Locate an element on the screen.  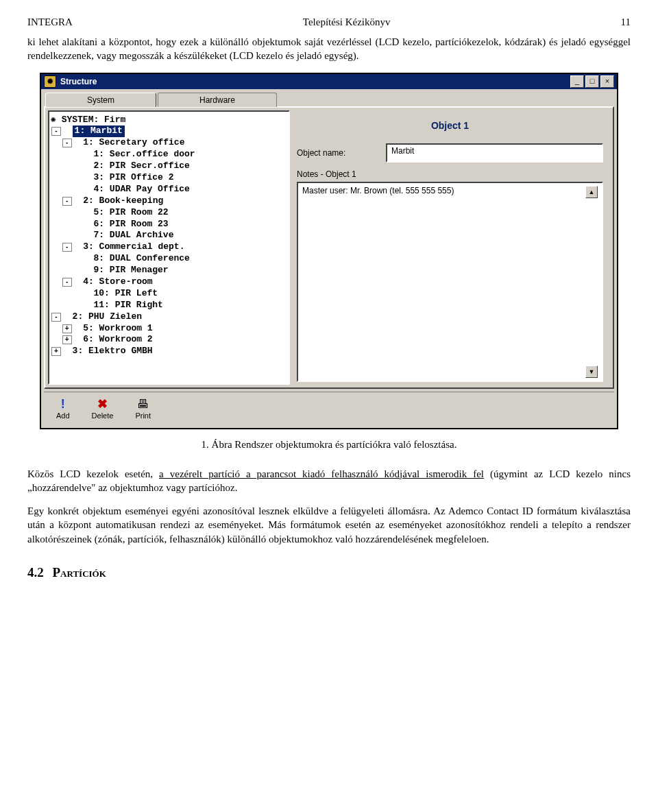
paragraph-lcd: Közös LCD kezelok esetén, a vezérelt par… is located at coordinates (329, 481).